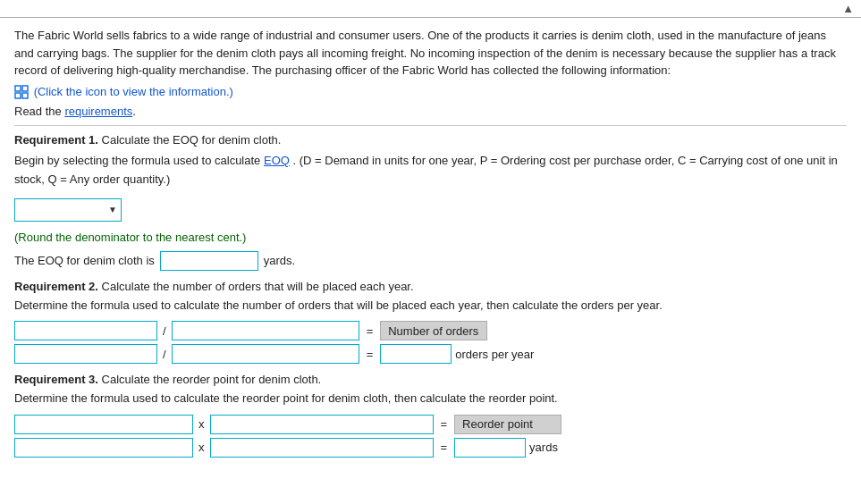 Image resolution: width=861 pixels, height=504 pixels. I want to click on requirements-link: requirements, so click(98, 111).